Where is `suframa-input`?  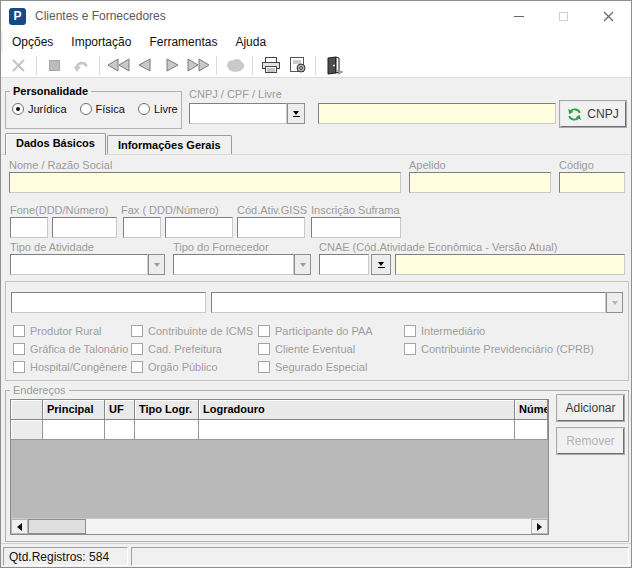
suframa-input is located at coordinates (356, 228).